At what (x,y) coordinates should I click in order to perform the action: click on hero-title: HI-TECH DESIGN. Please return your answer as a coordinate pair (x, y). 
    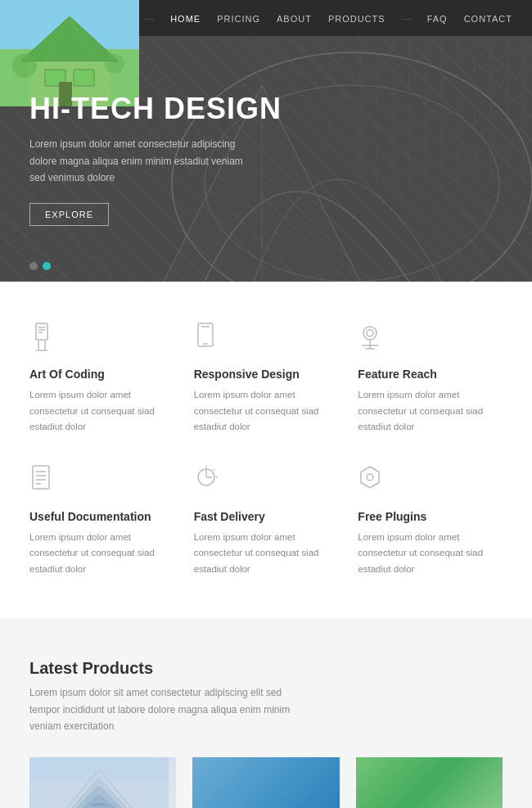
    Looking at the image, I should click on (266, 109).